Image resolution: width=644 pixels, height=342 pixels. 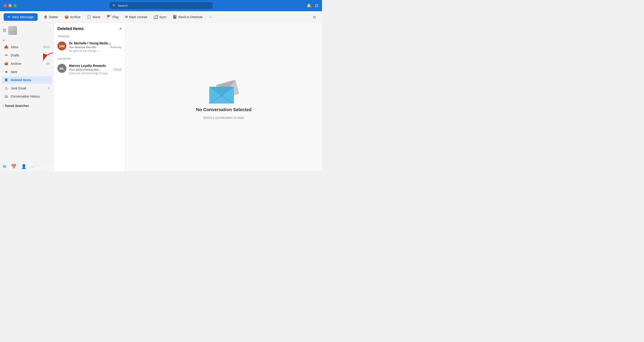 I want to click on move-button: 📋 Move, so click(x=94, y=17).